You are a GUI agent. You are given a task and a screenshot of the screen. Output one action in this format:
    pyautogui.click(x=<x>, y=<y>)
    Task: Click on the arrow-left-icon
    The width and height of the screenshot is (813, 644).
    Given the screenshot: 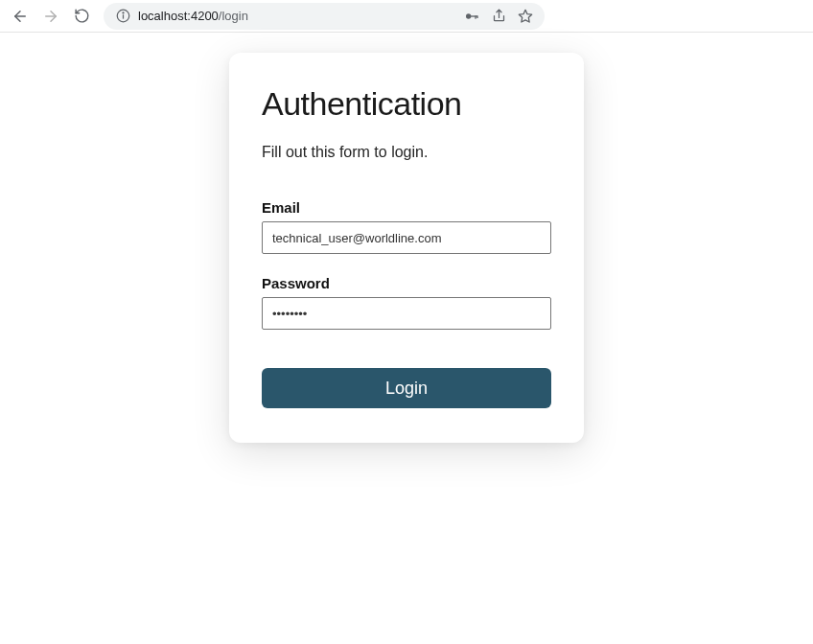 What is the action you would take?
    pyautogui.click(x=20, y=16)
    